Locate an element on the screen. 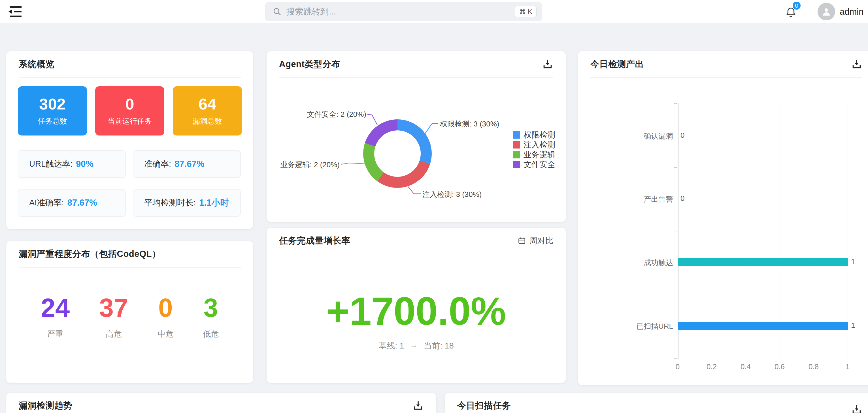 This screenshot has height=413, width=868. system-overview-card: 系统概览 302 任务总数 0 当前运行任务 64 漏洞总数 URL触达率:90… is located at coordinates (130, 140).